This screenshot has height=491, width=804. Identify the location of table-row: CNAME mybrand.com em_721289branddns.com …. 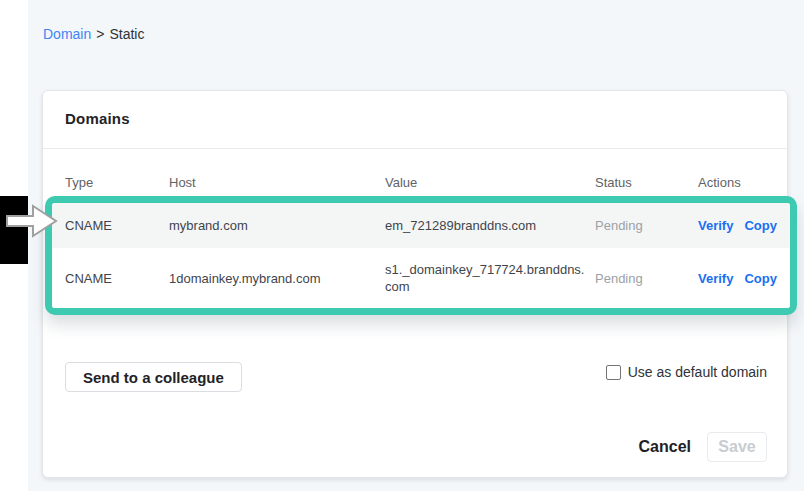
(421, 226).